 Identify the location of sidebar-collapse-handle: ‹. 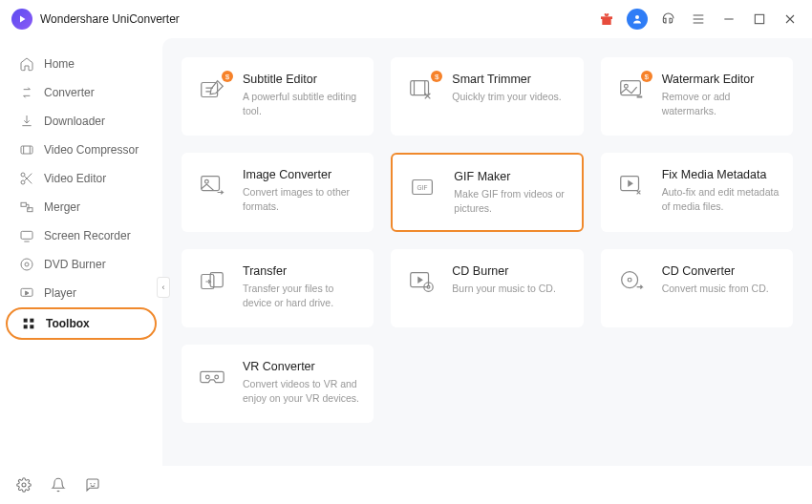
(163, 287).